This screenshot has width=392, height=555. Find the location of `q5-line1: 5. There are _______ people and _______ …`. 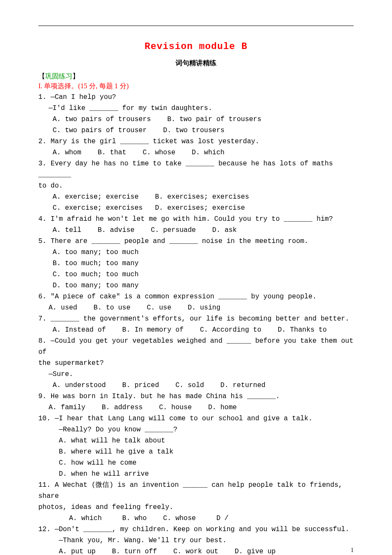

q5-line1: 5. There are _______ people and _______ … is located at coordinates (196, 241).